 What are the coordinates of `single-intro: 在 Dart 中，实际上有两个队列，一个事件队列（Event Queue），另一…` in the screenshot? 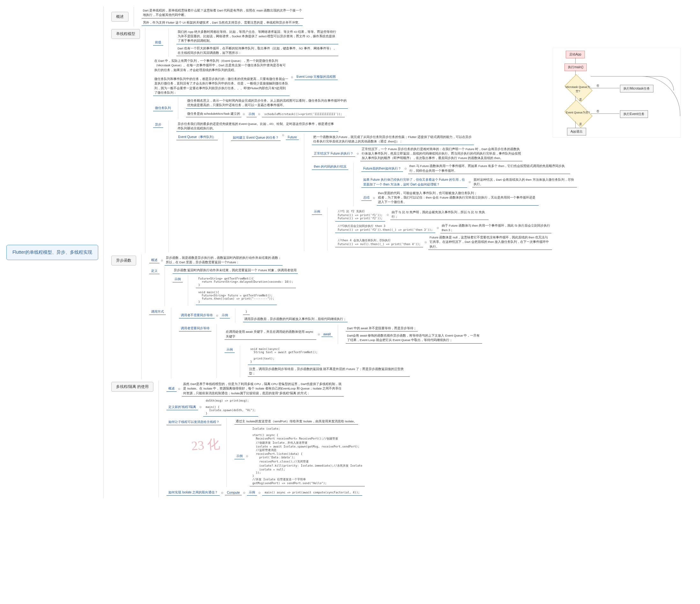 It's located at (221, 77).